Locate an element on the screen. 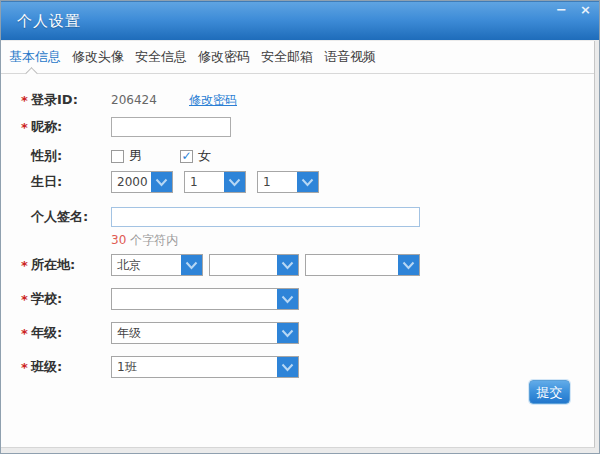 This screenshot has width=600, height=454. birthday-day-value: 1 is located at coordinates (278, 182).